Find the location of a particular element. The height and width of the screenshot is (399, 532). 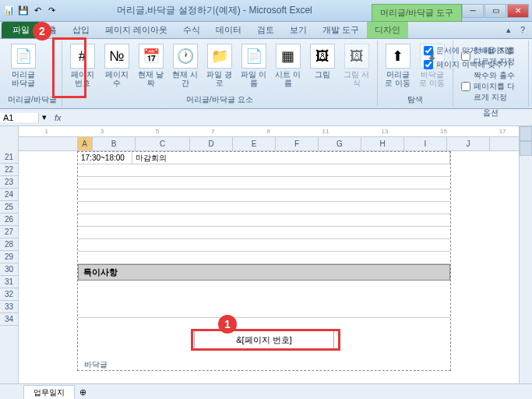

cell-meeting: 마감회의 is located at coordinates (291, 157).